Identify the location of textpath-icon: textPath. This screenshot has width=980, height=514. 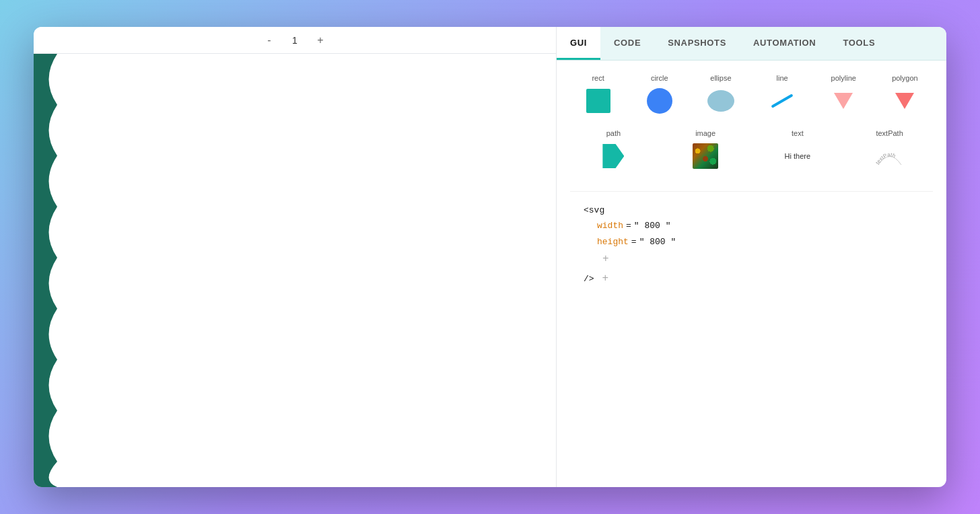
(890, 156).